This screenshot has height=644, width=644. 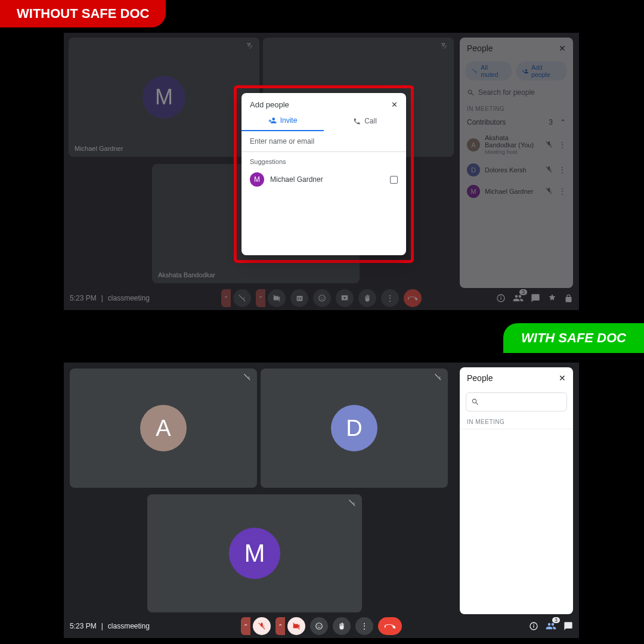 What do you see at coordinates (365, 122) in the screenshot?
I see `tab-call: Call` at bounding box center [365, 122].